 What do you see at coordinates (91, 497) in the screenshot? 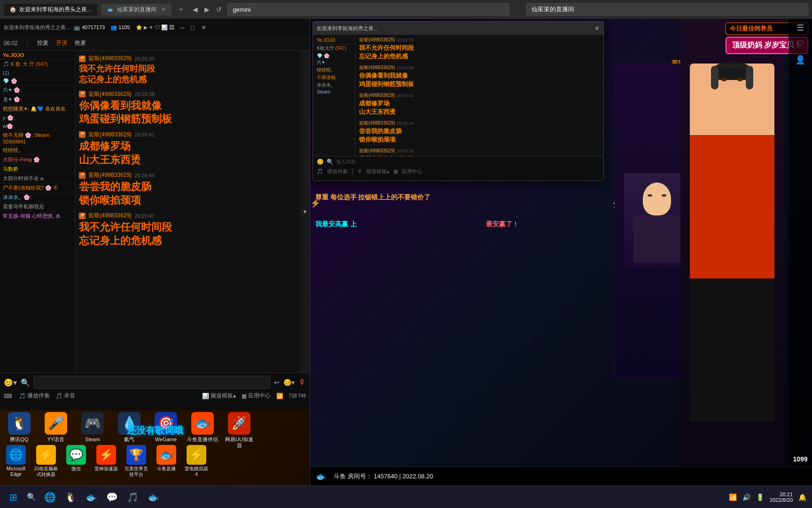
I see `douyu-tl-taskbar-icon: 🐟` at bounding box center [91, 497].